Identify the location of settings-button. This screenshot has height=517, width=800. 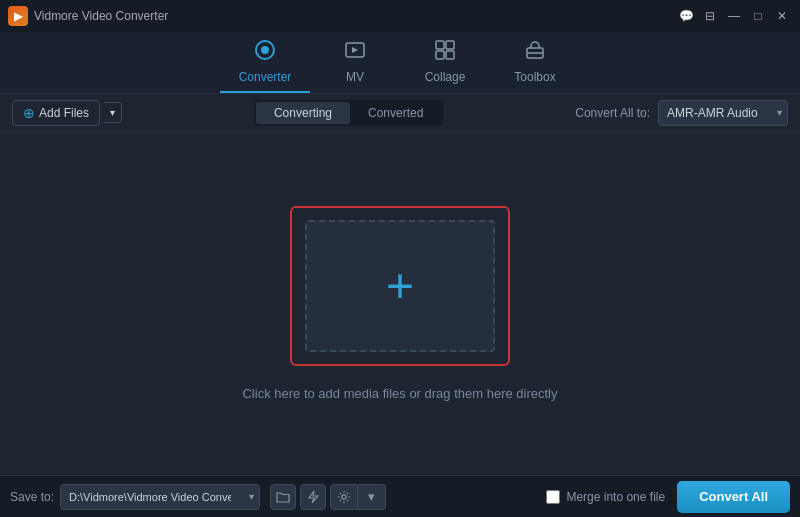
(344, 497).